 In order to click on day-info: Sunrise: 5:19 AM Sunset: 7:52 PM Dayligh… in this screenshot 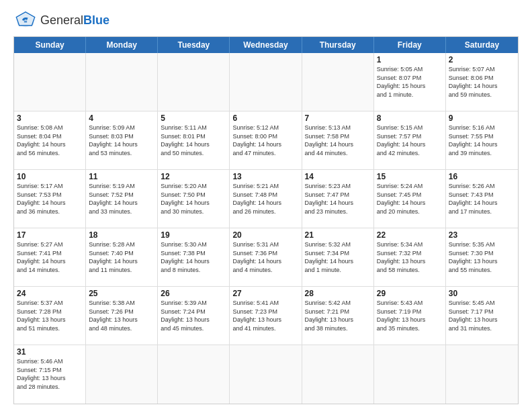, I will do `click(122, 199)`.